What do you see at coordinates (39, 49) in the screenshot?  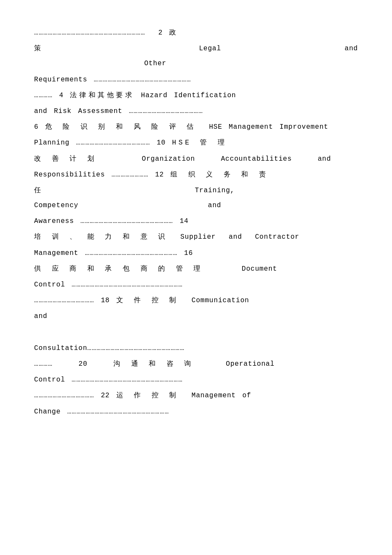 I see `text-ce: 策` at bounding box center [39, 49].